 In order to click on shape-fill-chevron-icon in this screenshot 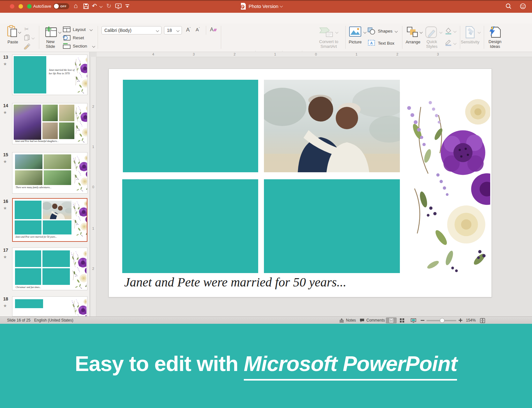, I will do `click(455, 31)`.